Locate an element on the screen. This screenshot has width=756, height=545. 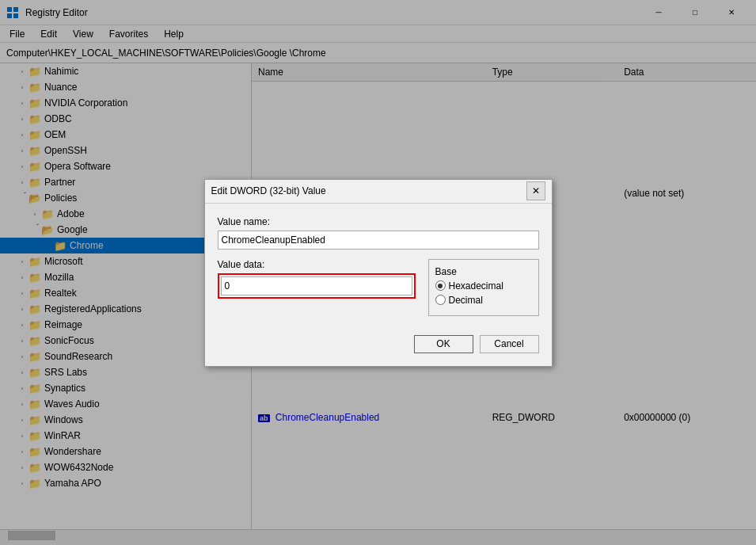
value-data-input is located at coordinates (317, 286).